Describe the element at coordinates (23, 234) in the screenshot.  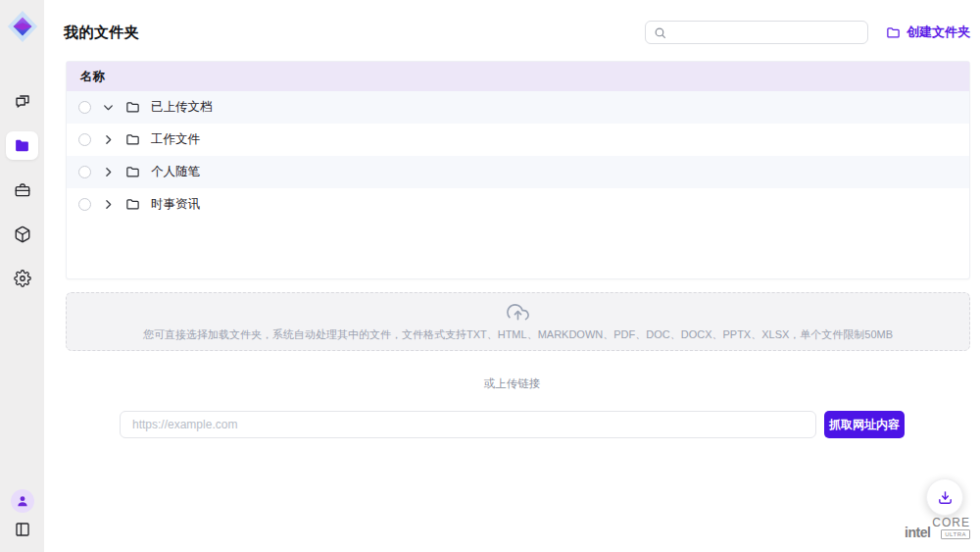
I see `cube-icon` at that location.